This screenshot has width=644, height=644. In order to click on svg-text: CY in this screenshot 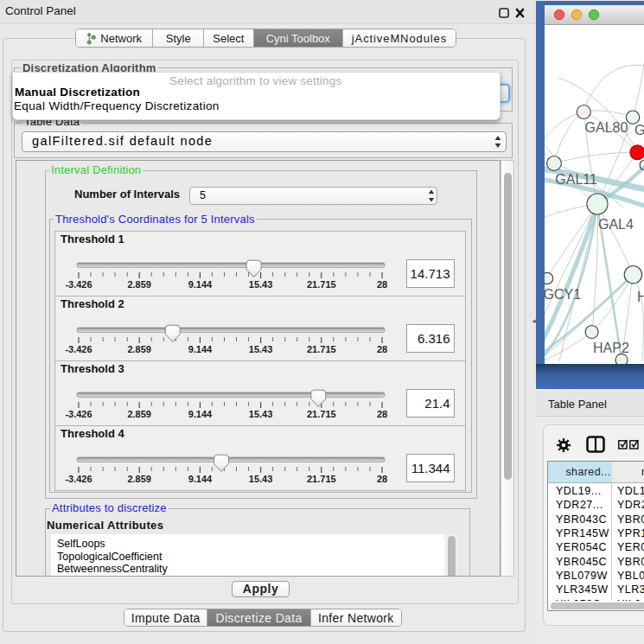, I will do `click(641, 166)`.